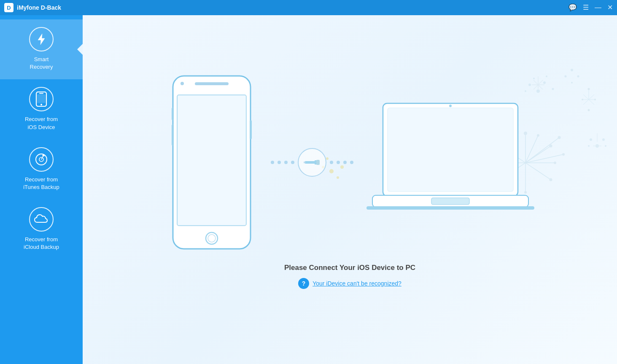 The height and width of the screenshot is (364, 617). Describe the element at coordinates (41, 183) in the screenshot. I see `sidebar-label-recover-itunes: Recover fromiTunes Backup` at that location.